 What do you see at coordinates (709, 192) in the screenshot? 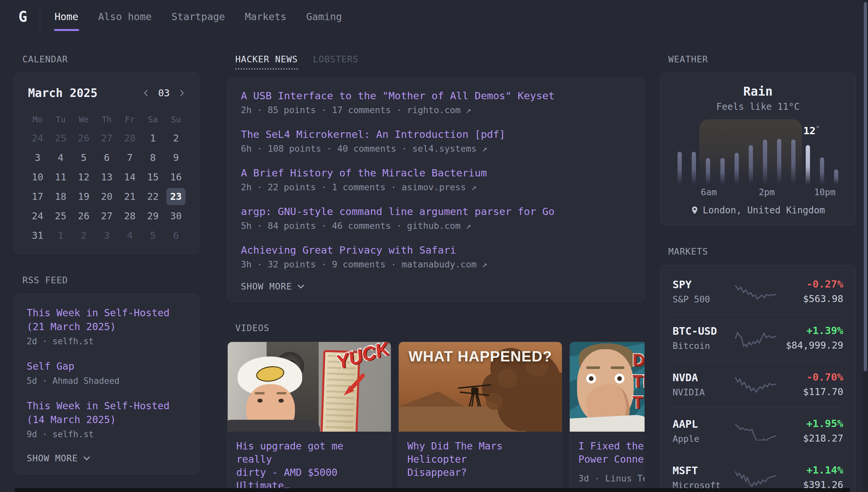
I see `time-tick-label: 6am` at bounding box center [709, 192].